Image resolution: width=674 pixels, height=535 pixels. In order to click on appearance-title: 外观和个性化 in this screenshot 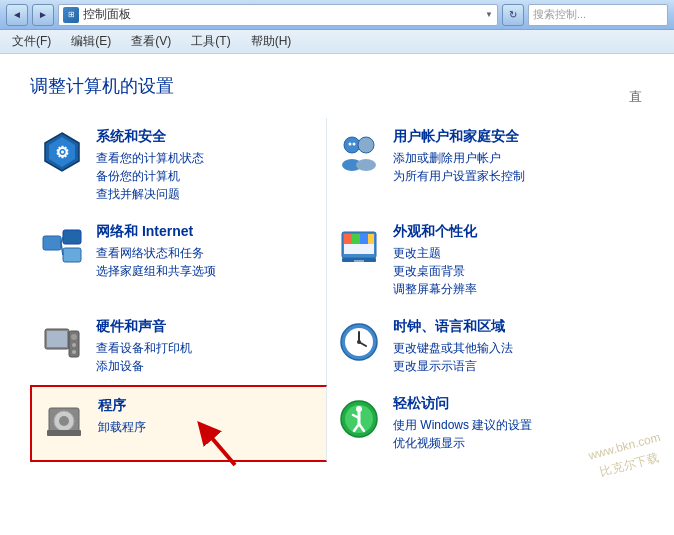, I will do `click(504, 232)`.